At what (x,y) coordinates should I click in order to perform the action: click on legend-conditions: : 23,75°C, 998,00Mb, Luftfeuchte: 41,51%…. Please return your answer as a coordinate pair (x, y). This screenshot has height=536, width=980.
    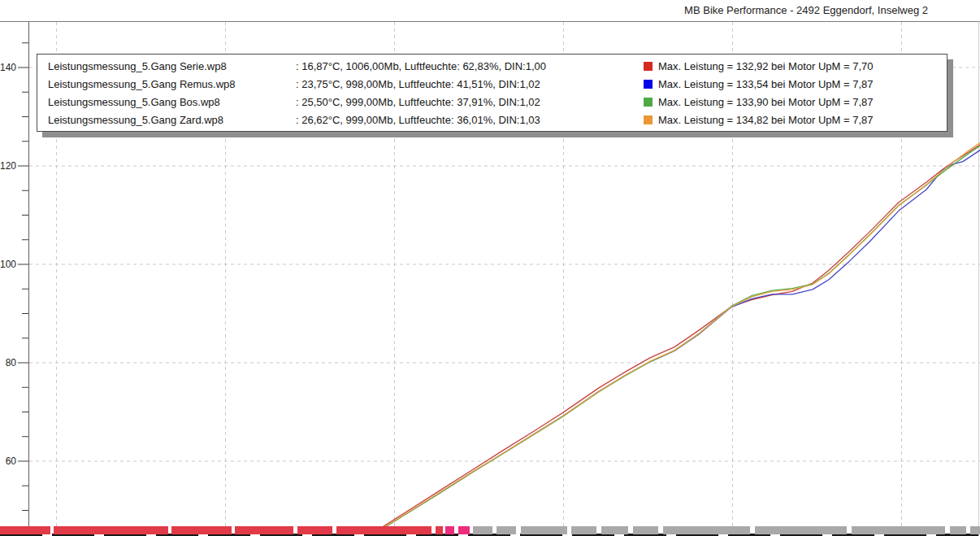
    Looking at the image, I should click on (470, 85).